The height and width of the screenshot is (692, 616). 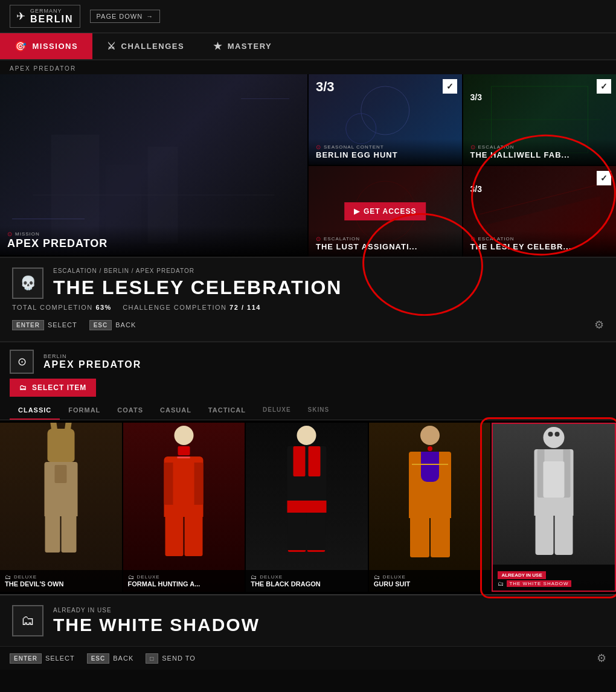 What do you see at coordinates (218, 46) in the screenshot?
I see `mastery-icon: ★` at bounding box center [218, 46].